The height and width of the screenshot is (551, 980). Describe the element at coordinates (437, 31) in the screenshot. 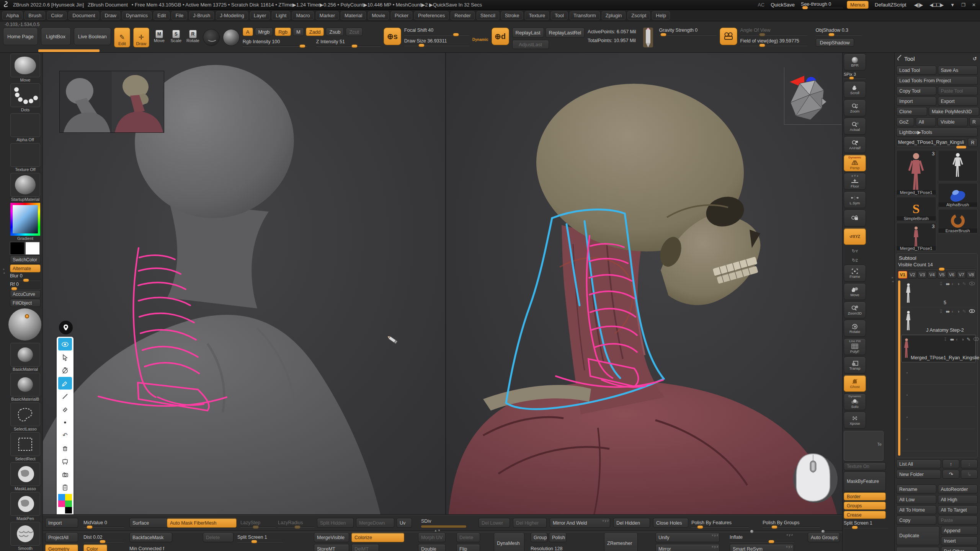

I see `focal-shift-slider: Focal Shift 40` at that location.